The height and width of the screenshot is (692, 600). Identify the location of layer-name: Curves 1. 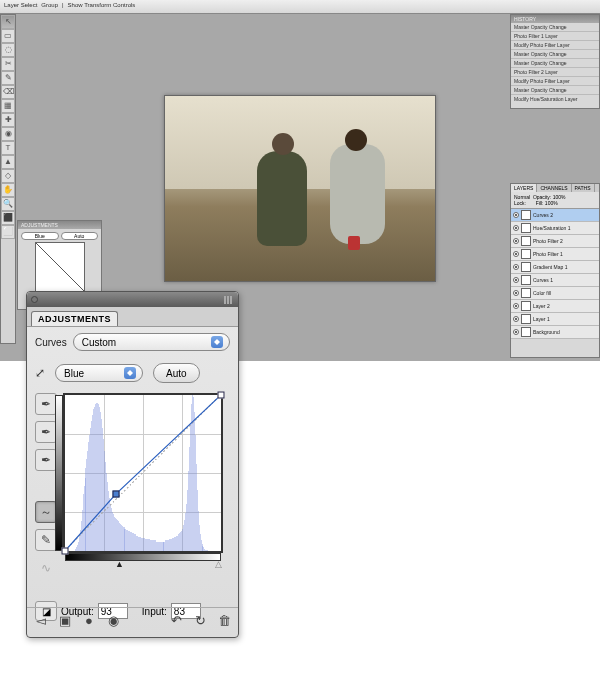
(543, 280).